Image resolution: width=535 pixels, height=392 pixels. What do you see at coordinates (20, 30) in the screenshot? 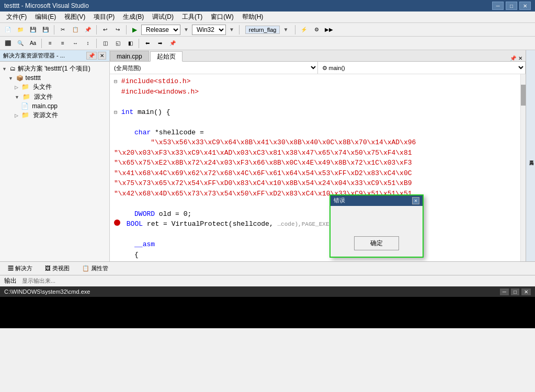
I see `open-btn: 📁` at bounding box center [20, 30].